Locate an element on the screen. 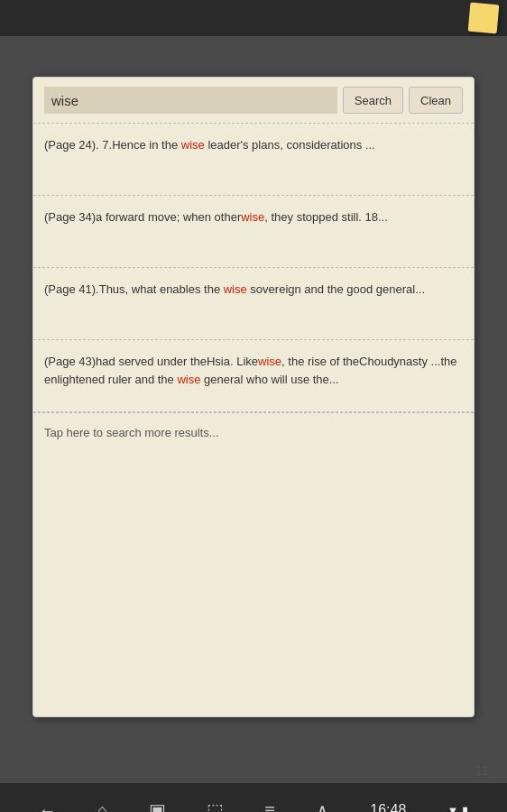 The width and height of the screenshot is (507, 812). search-bar: Search Clean is located at coordinates (254, 101).